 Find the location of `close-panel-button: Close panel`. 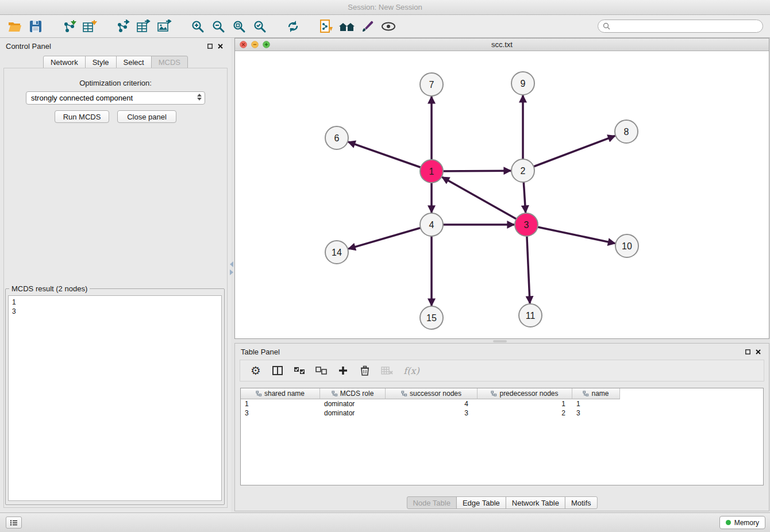

close-panel-button: Close panel is located at coordinates (147, 117).